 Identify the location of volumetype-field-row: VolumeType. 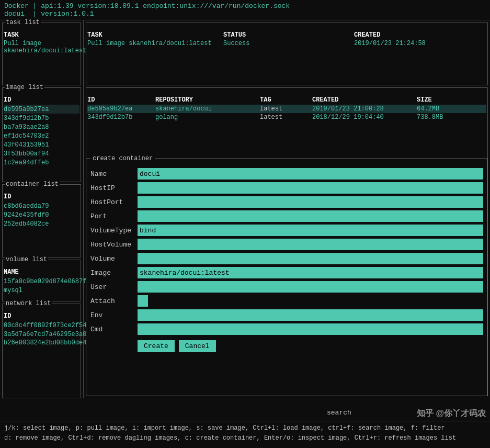
(287, 230).